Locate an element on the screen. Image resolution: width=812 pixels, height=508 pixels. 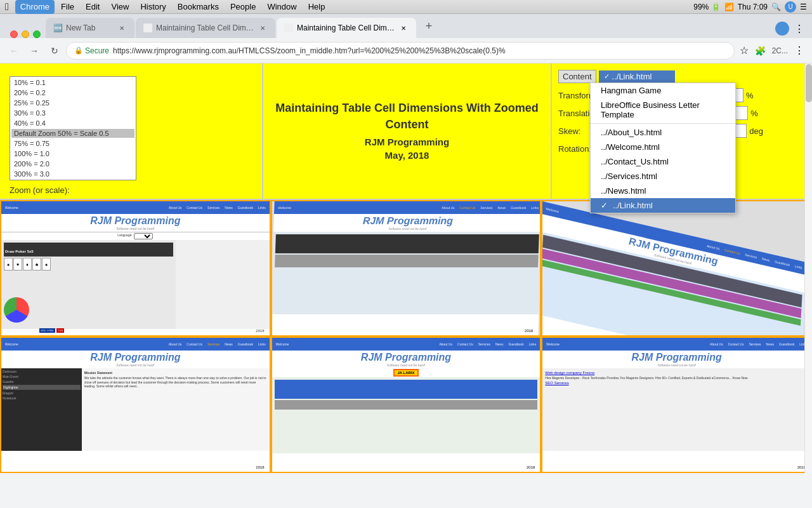
battery-status: 99% 🔋 is located at coordinates (707, 7).